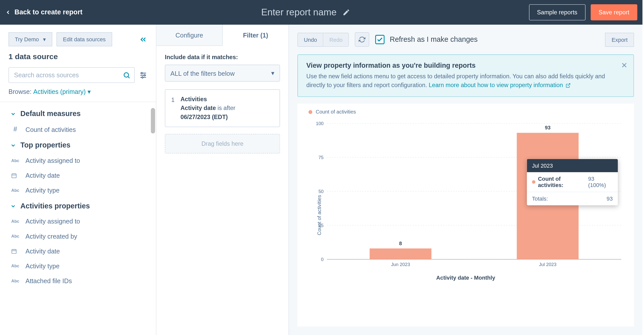  I want to click on browse-label: Browse:, so click(20, 92).